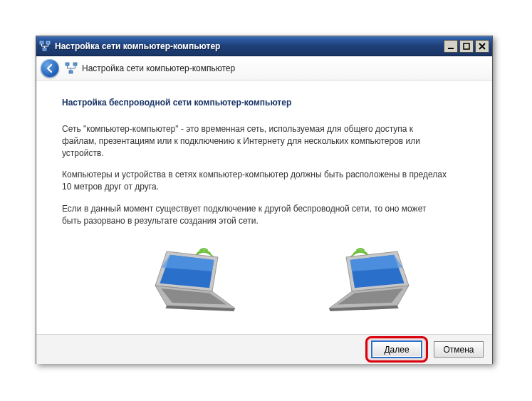 The image size is (532, 401). Describe the element at coordinates (459, 349) in the screenshot. I see `cancel-button: Отмена` at that location.